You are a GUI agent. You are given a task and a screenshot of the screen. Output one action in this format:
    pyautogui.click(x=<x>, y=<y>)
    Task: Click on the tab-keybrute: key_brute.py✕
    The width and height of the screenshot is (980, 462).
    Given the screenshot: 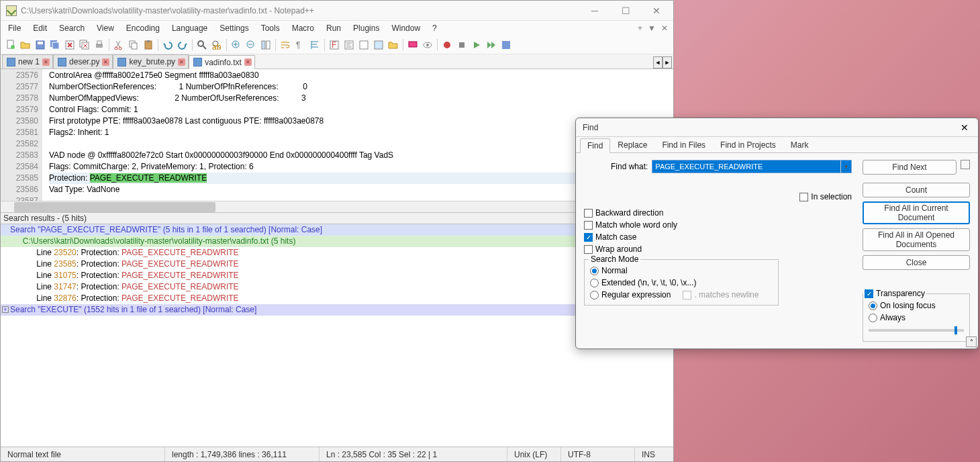 What is the action you would take?
    pyautogui.click(x=150, y=62)
    